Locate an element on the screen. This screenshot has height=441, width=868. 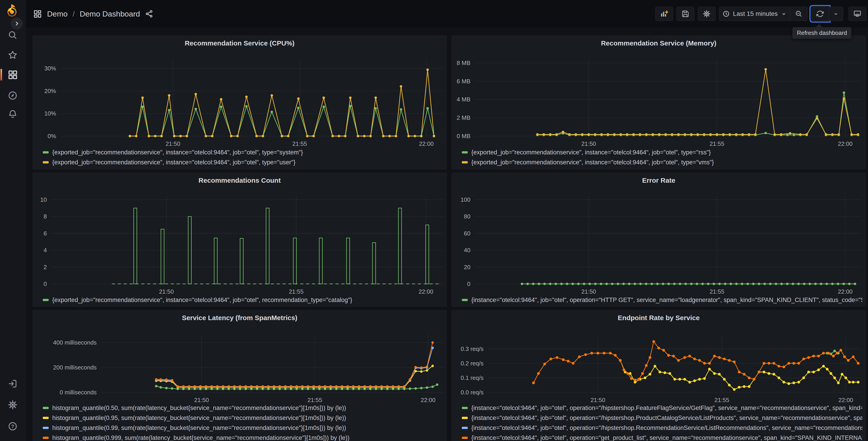
legend-item: histogram_quantile(0.95, sum(rate(latenc… is located at coordinates (243, 418).